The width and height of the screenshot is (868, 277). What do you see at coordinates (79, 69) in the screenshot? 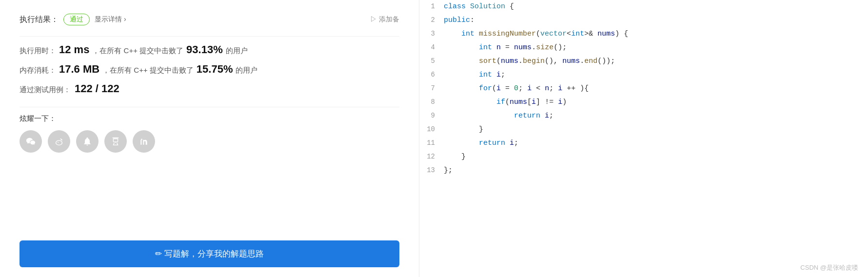
I see `memory-value: 17.6 MB` at bounding box center [79, 69].